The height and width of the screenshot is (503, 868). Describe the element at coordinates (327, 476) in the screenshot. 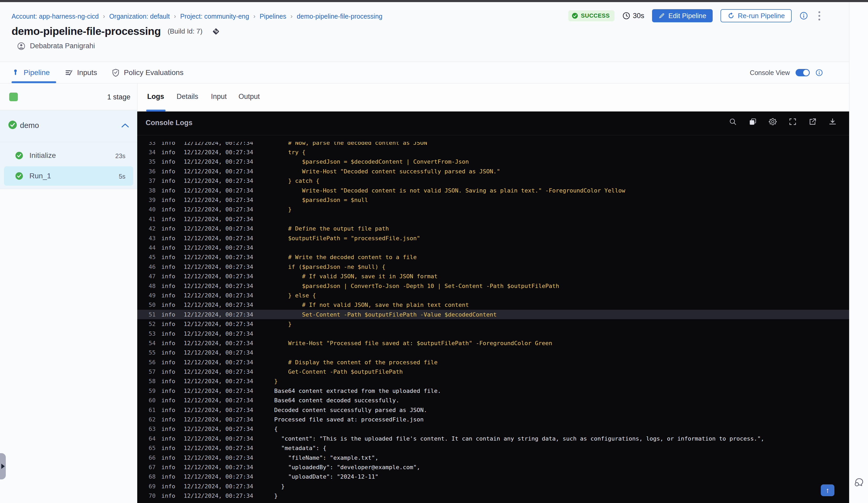

I see `log-message: "uploadDate": "2024-12-11"` at that location.